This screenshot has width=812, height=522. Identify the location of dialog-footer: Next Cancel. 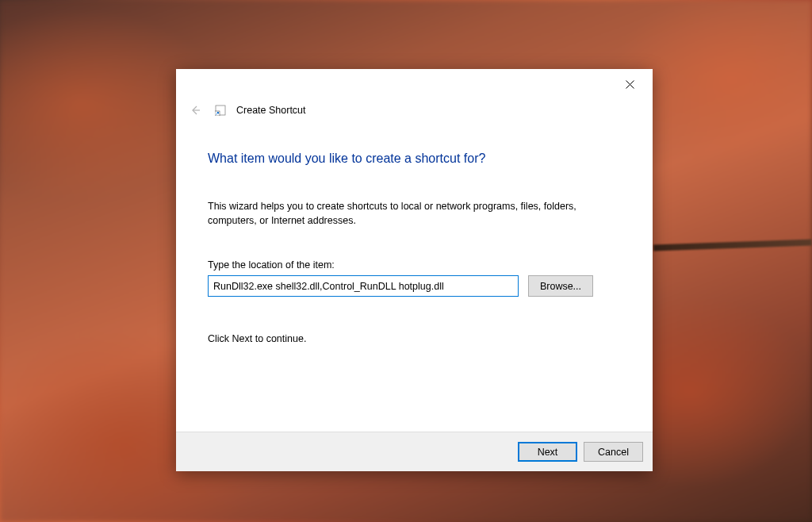
(414, 451).